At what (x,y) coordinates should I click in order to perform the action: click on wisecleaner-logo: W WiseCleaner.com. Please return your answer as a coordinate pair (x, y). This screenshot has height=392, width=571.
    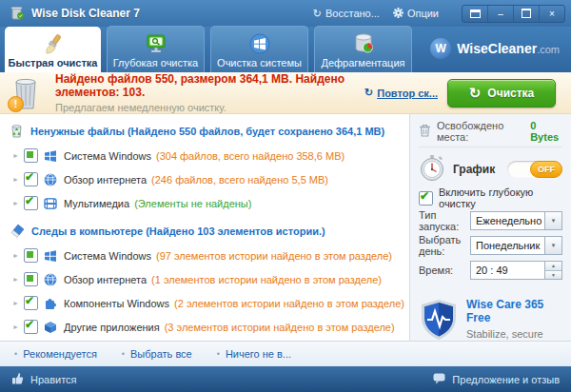
    Looking at the image, I should click on (501, 49).